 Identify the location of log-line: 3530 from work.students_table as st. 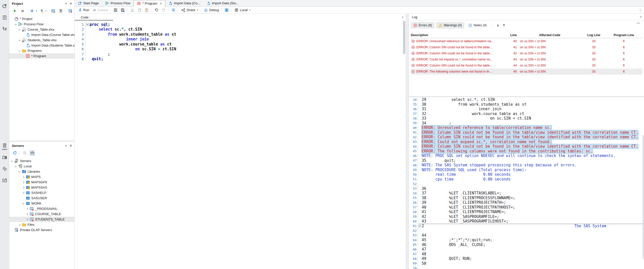
(526, 105).